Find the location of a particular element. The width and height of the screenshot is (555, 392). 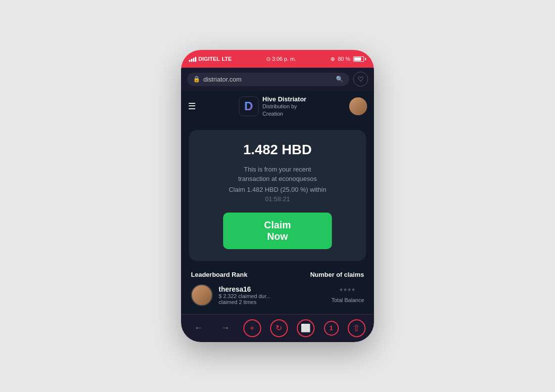

claimed-times-text: claimed 2 times is located at coordinates (272, 302).